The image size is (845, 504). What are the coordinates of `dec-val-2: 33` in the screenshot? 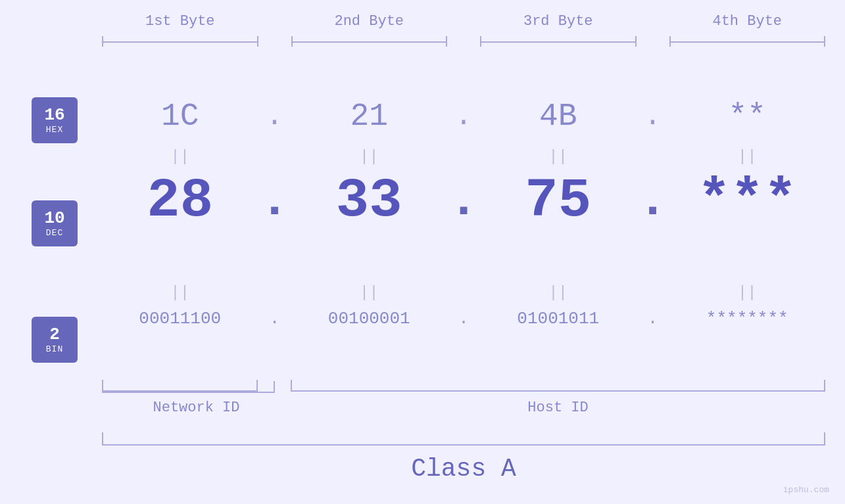 It's located at (370, 201).